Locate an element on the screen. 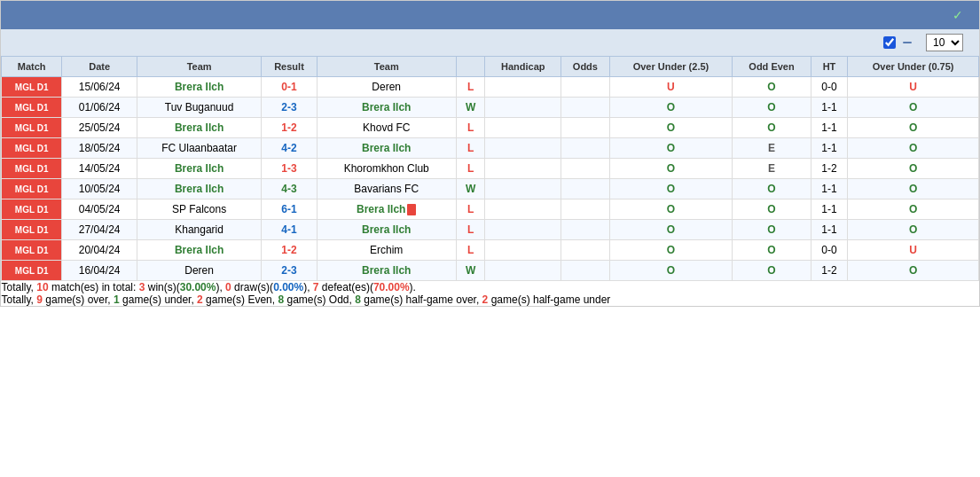  table-row: MGL D114/05/24Brera Ilch1-3Khoromkhon Cl… is located at coordinates (490, 168).